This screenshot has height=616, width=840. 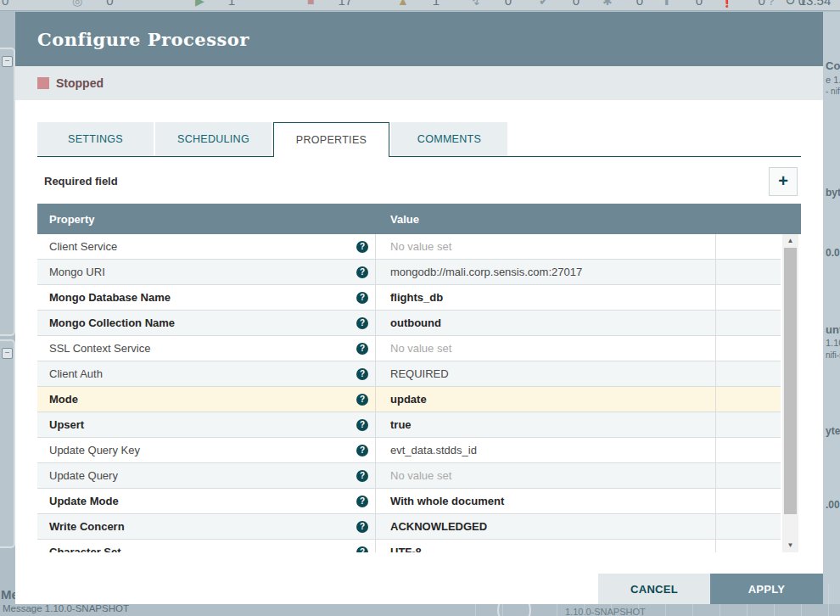 I want to click on stale-icon: ⬆0, so click(x=682, y=5).